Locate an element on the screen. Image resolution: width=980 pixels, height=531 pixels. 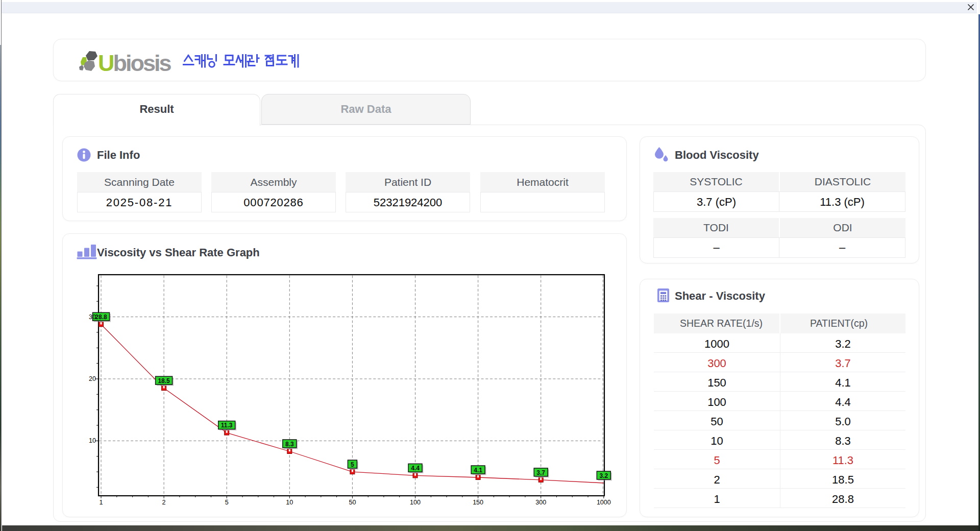
svg-text: 18.5 is located at coordinates (164, 381).